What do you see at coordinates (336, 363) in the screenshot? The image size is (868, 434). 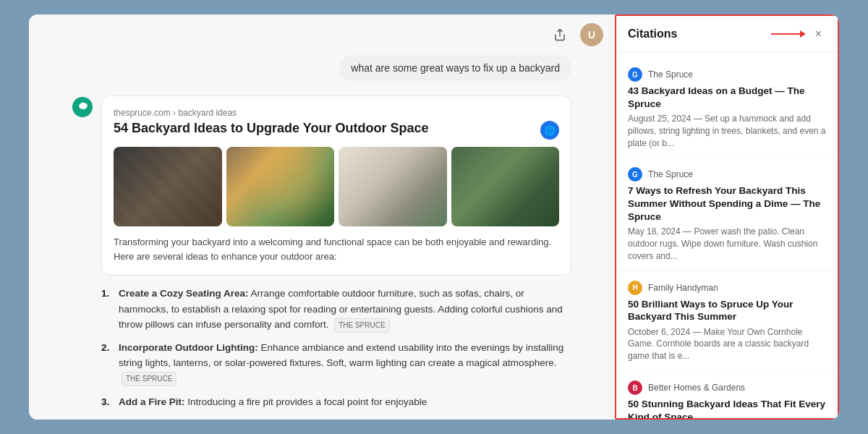 I see `list-item: 2. Incorporate Outdoor Lighting: Enhance…` at bounding box center [336, 363].